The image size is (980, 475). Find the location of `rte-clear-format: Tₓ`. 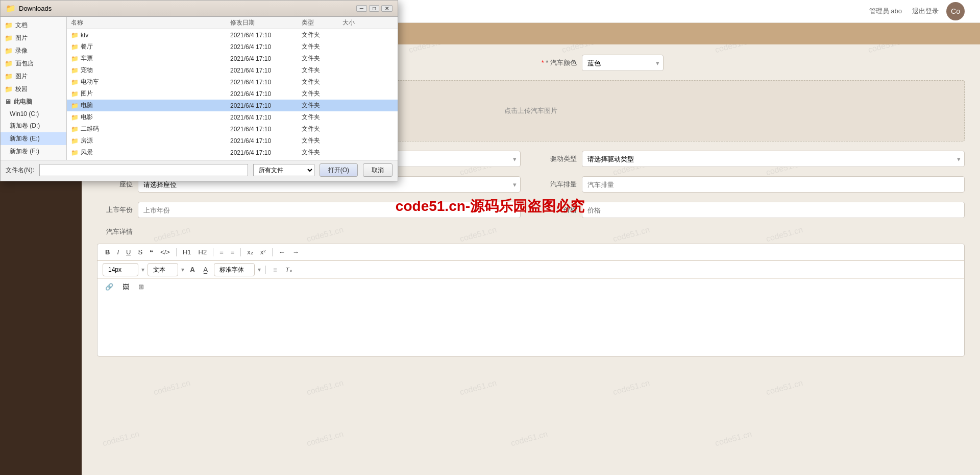

rte-clear-format: Tₓ is located at coordinates (289, 270).